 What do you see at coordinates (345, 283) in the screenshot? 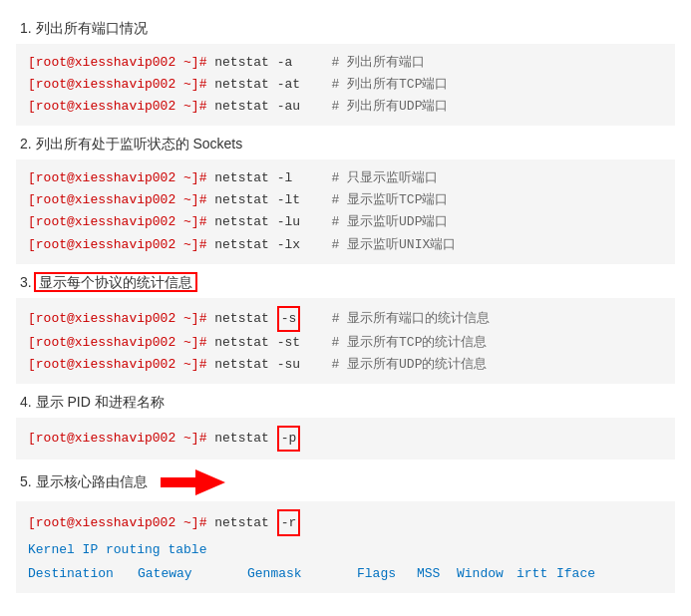
I see `section-3-title: 3.显示每个协议的统计信息` at bounding box center [345, 283].